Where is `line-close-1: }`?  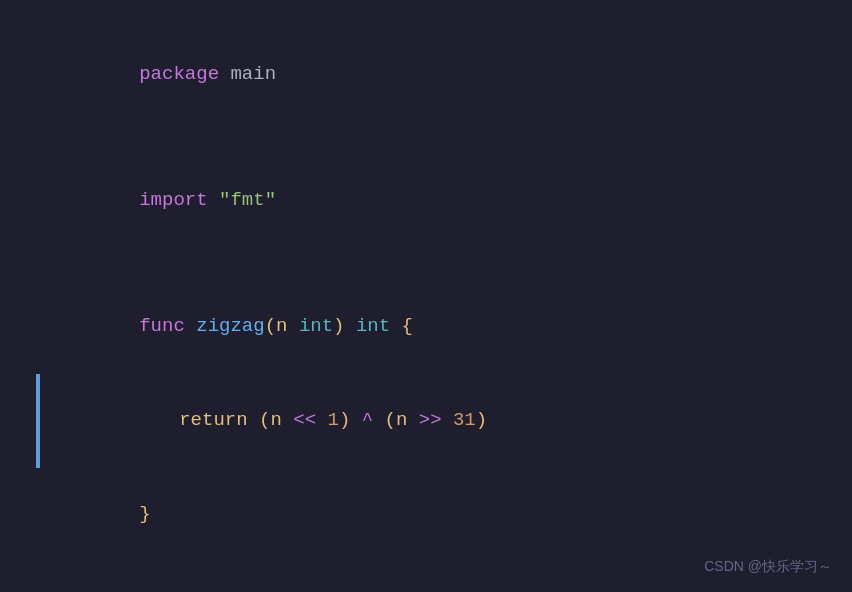 line-close-1: } is located at coordinates (426, 515).